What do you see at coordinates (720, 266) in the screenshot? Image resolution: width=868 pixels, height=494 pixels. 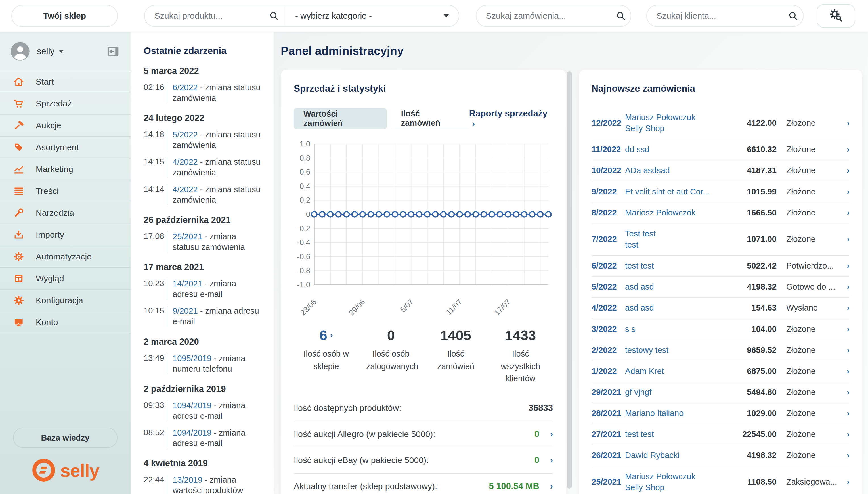 I see `order-row: 6/2022 test test 5022.42 Potwierdzo... ›` at bounding box center [720, 266].